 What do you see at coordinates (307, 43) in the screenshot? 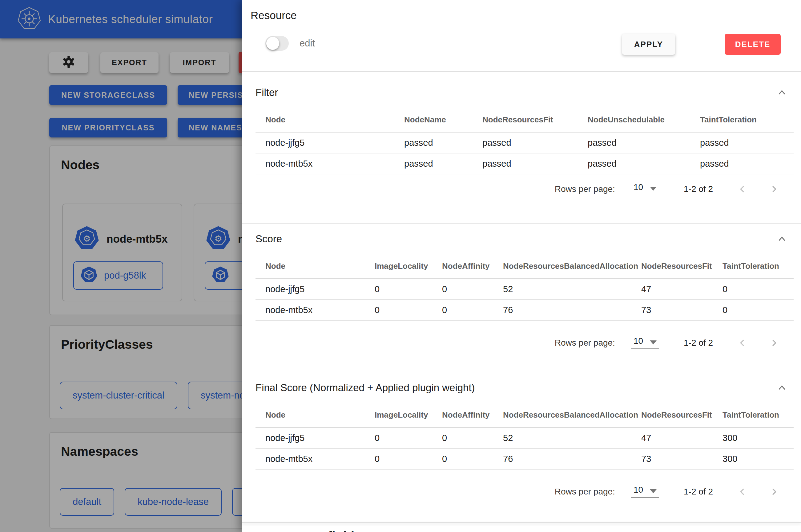
I see `edit-toggle-label: edit` at bounding box center [307, 43].